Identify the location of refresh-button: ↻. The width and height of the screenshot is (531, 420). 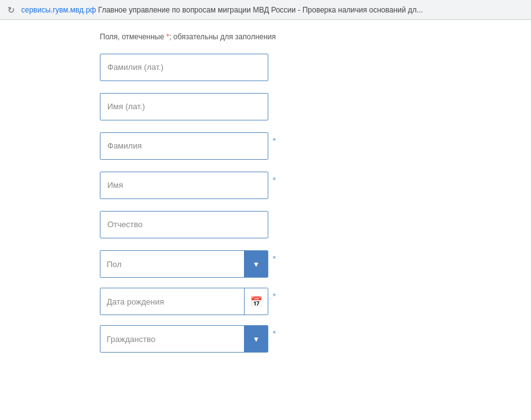
(11, 10).